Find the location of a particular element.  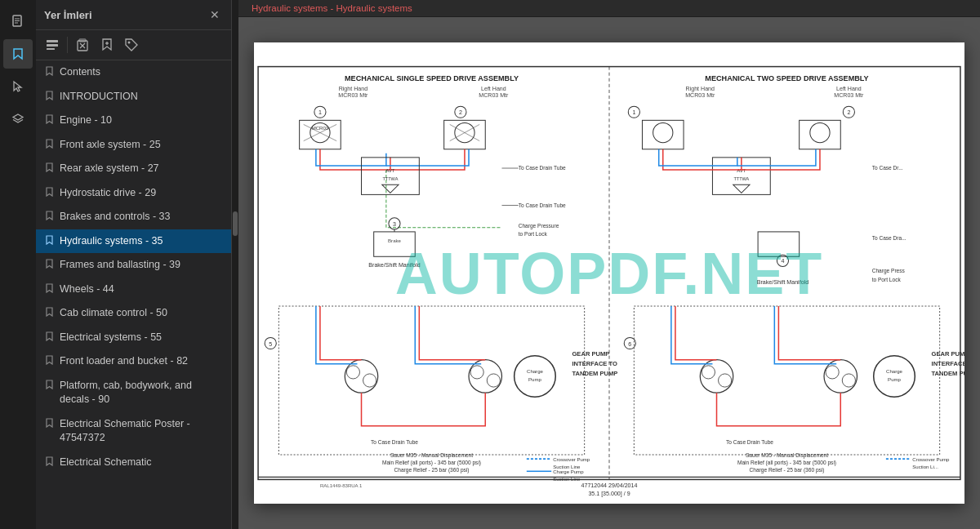

sidebar-toolbar is located at coordinates (134, 46).